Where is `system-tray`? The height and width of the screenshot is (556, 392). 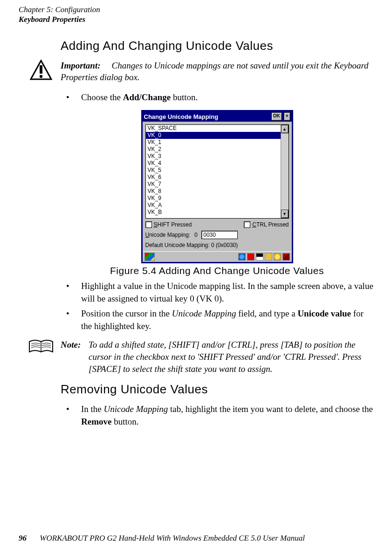 system-tray is located at coordinates (264, 257).